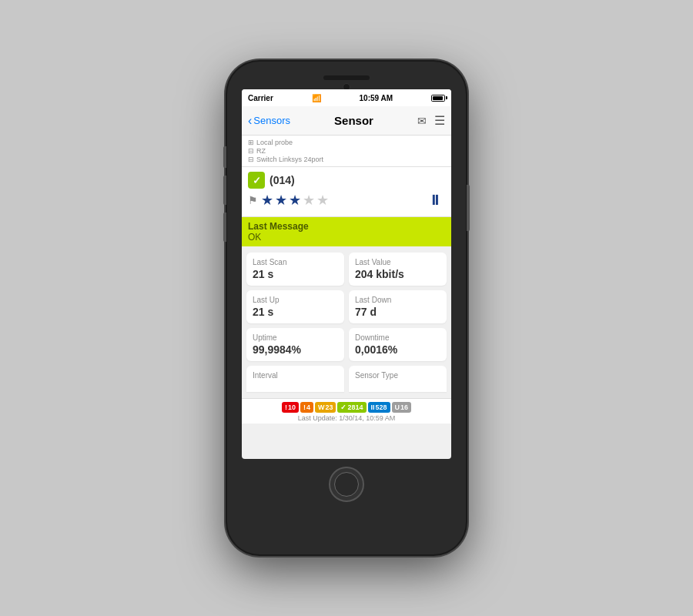  Describe the element at coordinates (346, 411) in the screenshot. I see `bottom-status-bar: ! 10 ! 4 W 23 ✓ 2814 II 528` at that location.